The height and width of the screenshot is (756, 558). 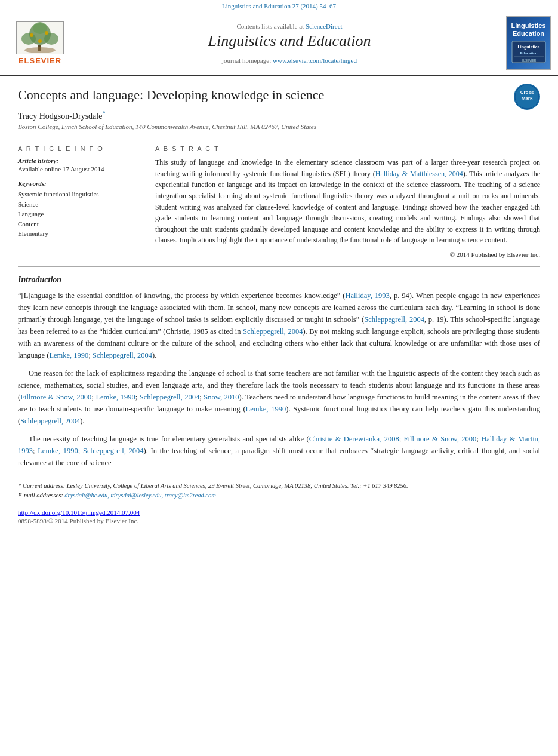 I want to click on author-name: Tracy Hodgson-Drysdale*, so click(x=279, y=116).